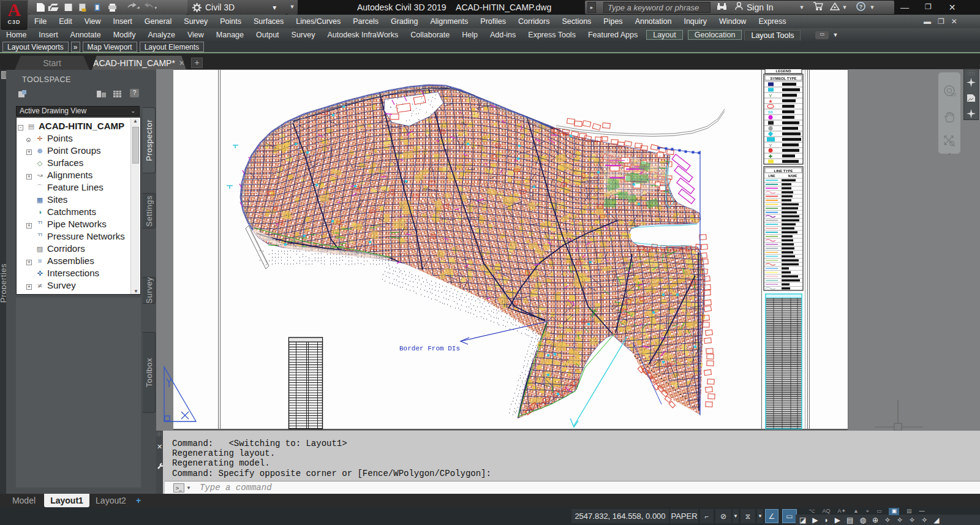  I want to click on svg-text: LINE, so click(772, 176).